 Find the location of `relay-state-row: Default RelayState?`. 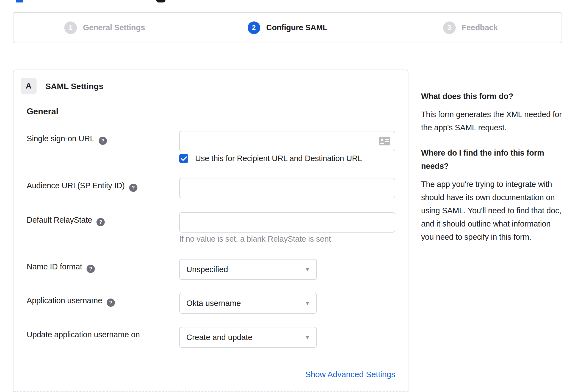

relay-state-row: Default RelayState? is located at coordinates (211, 222).